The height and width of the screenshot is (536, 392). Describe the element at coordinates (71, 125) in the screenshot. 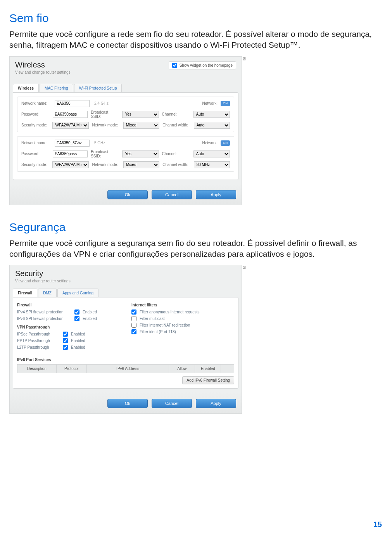

I see `select-security-24: WPA2/WPA Mixed Pers` at that location.